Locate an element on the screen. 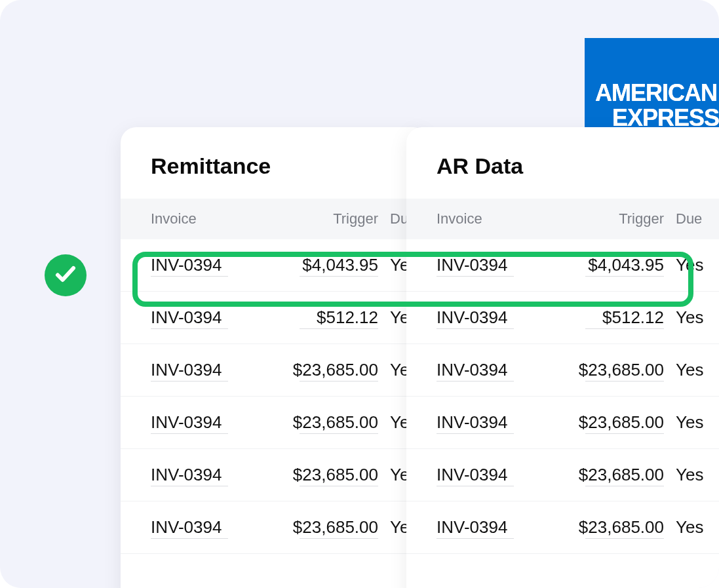  amex-logo-line2: EXPRESS is located at coordinates (666, 118).